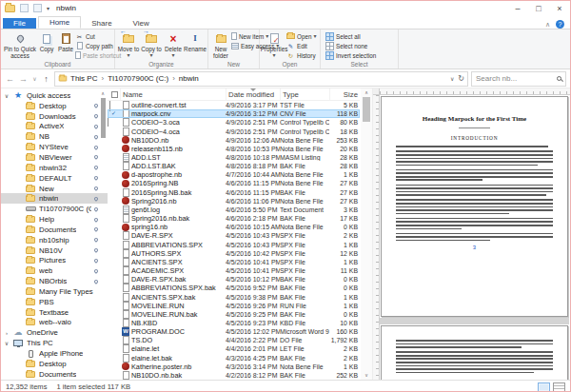  Describe the element at coordinates (54, 95) in the screenshot. I see `nav-item-quick-access: ∨★Quick access` at that location.